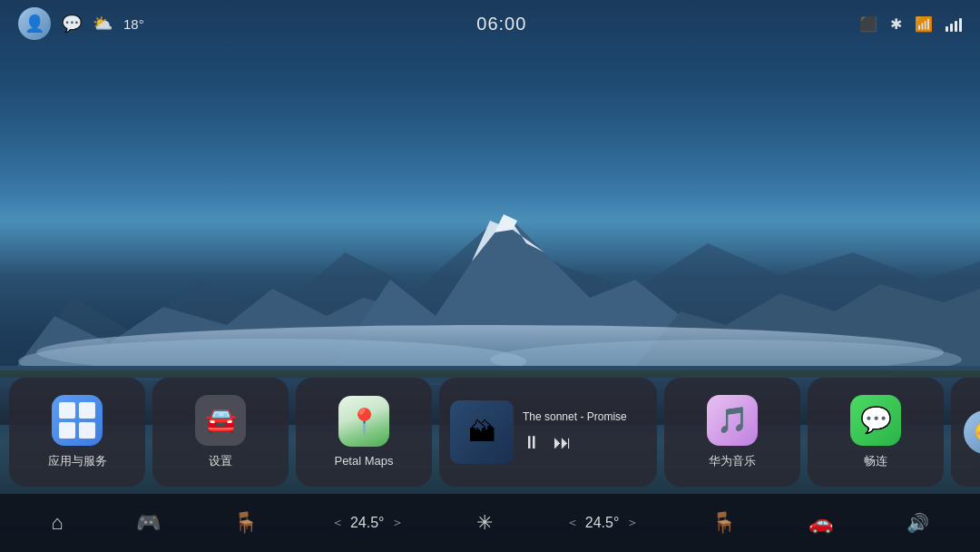  Describe the element at coordinates (820, 523) in the screenshot. I see `car-icon: 🚗` at that location.